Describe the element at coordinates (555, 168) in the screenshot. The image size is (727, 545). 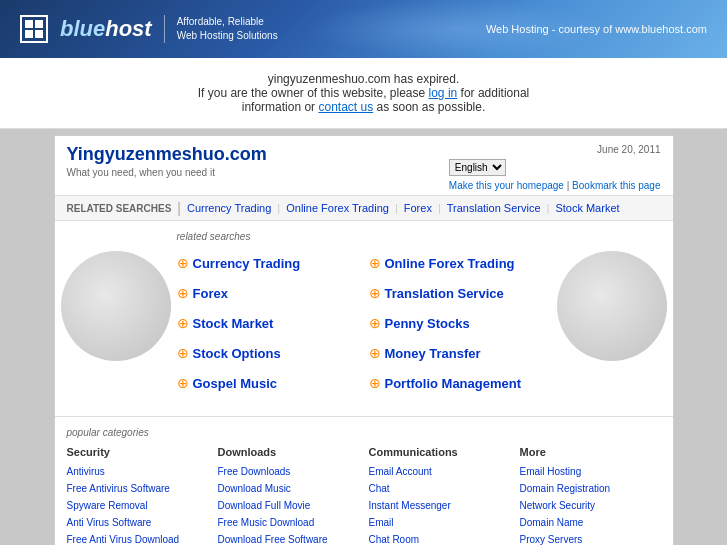
I see `site-header-right: June 20, 2011 English Make this your hom…` at that location.